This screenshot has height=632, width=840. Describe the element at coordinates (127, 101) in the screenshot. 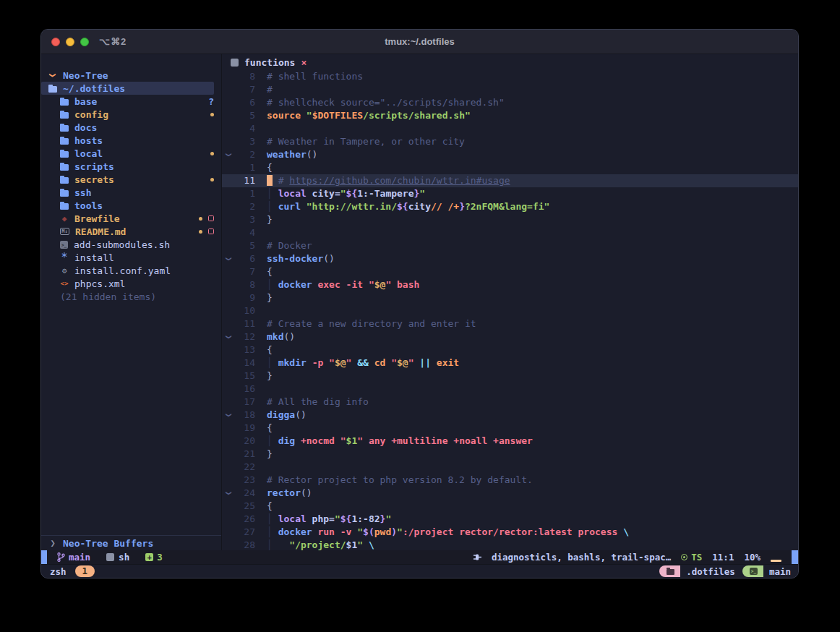

I see `tree-item-base: base?` at that location.